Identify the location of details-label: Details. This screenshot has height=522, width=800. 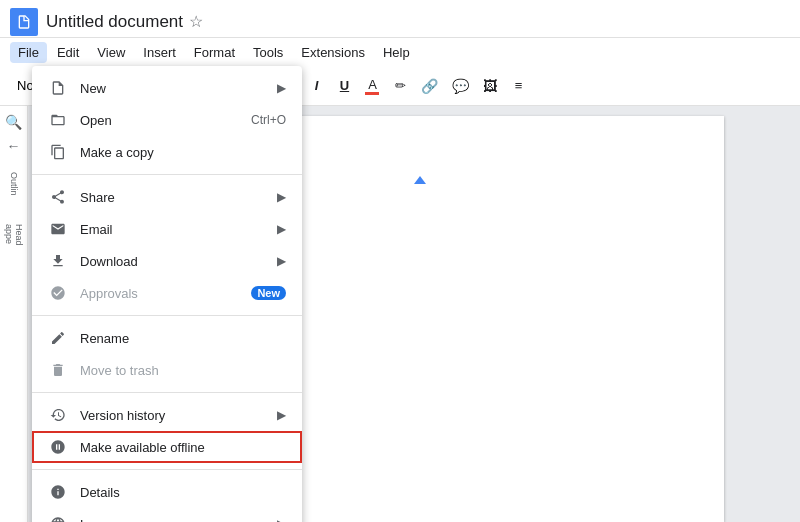
(183, 492).